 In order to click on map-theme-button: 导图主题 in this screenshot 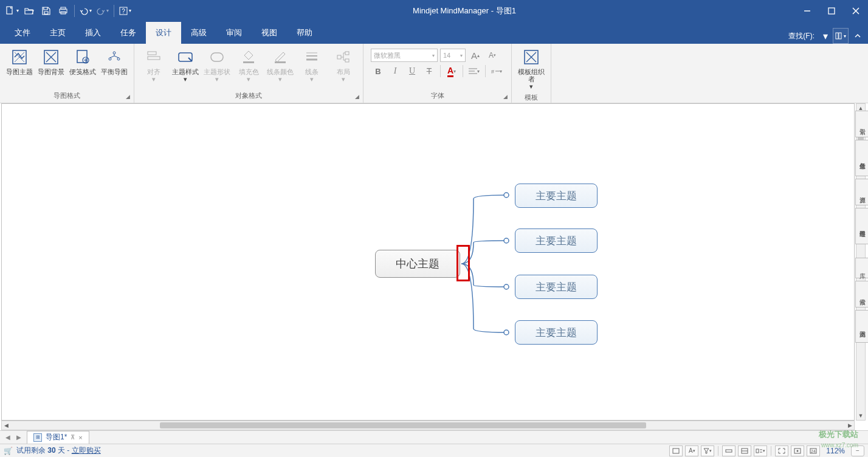, I will do `click(19, 61)`.